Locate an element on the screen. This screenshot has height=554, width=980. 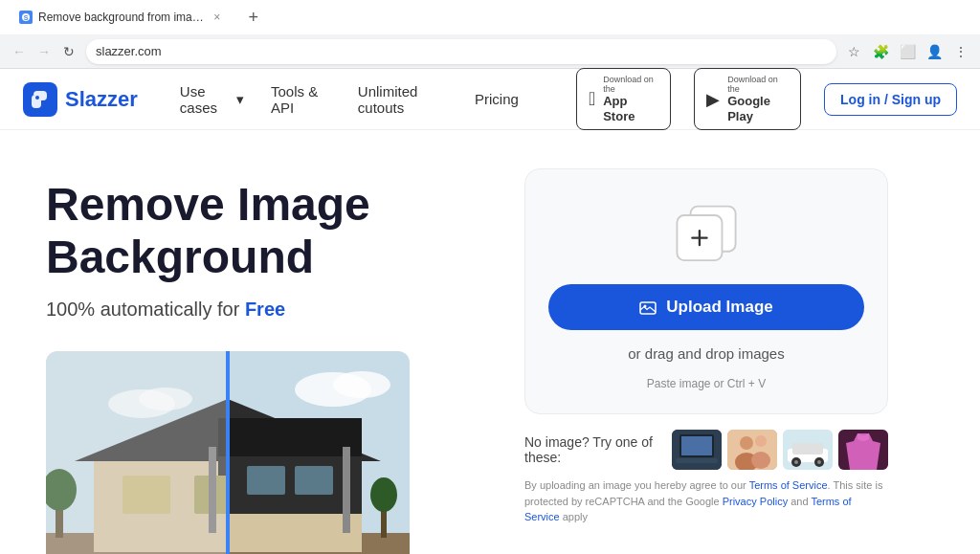
sample-thumb-dress is located at coordinates (863, 450).